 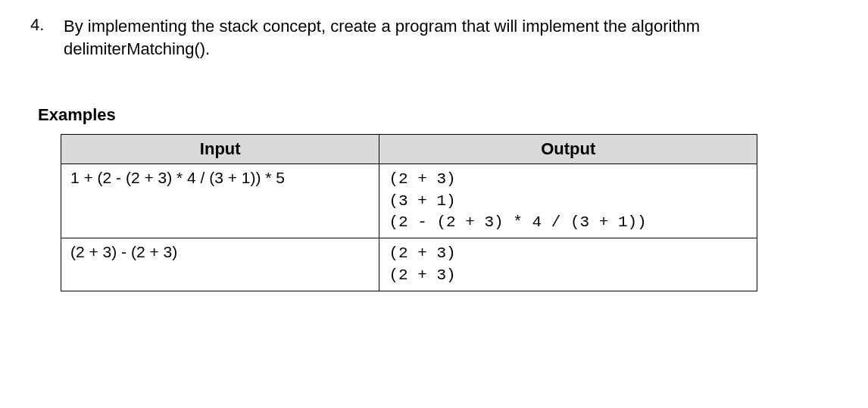 I want to click on question-number: 4., so click(x=42, y=38).